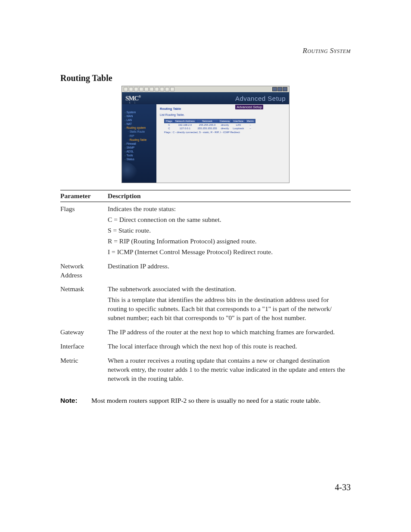  Describe the element at coordinates (157, 89) in the screenshot. I see `toolbar-fav-icon` at that location.